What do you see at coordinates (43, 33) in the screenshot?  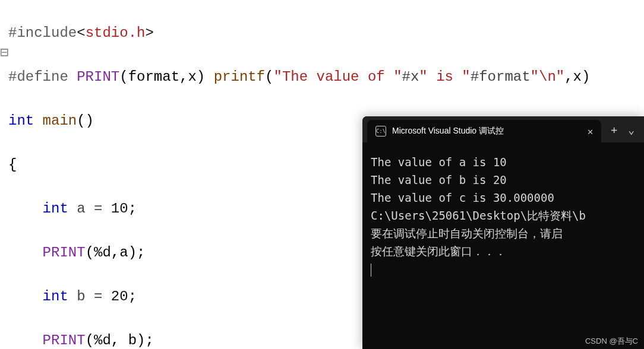 I see `preproc-directive: #include` at bounding box center [43, 33].